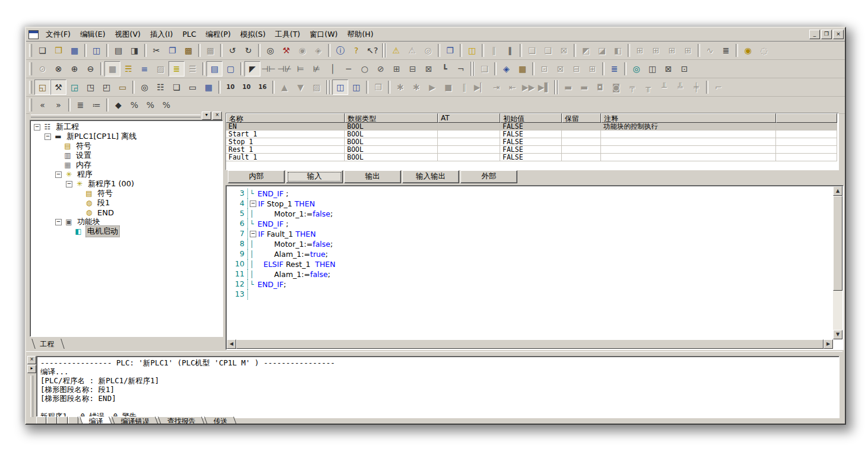 The image size is (868, 455). I want to click on menu-item-8: 工具(T), so click(288, 34).